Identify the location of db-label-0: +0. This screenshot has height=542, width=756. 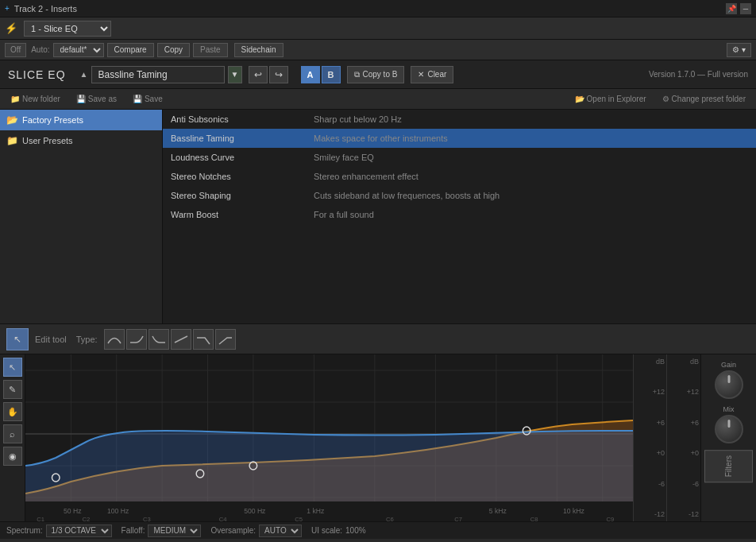
(650, 453).